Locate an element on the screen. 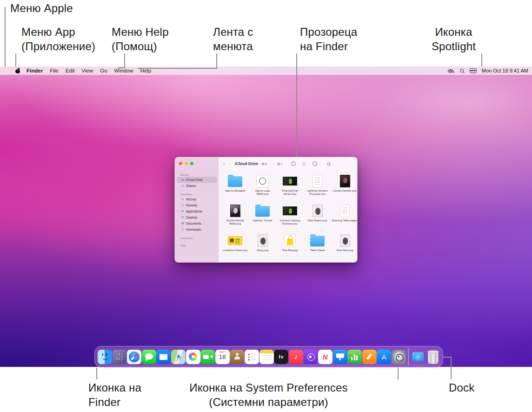 Image resolution: width=532 pixels, height=412 pixels. file-item: Cecilia Dantas B&W.png is located at coordinates (235, 217).